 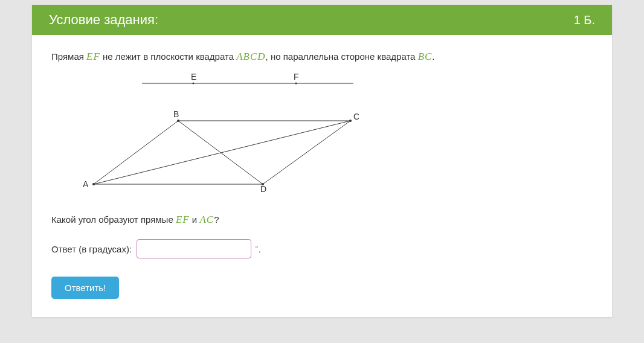 What do you see at coordinates (322, 57) in the screenshot?
I see `problem-statement: Прямая EF не лежит в плоскости квадрата …` at bounding box center [322, 57].